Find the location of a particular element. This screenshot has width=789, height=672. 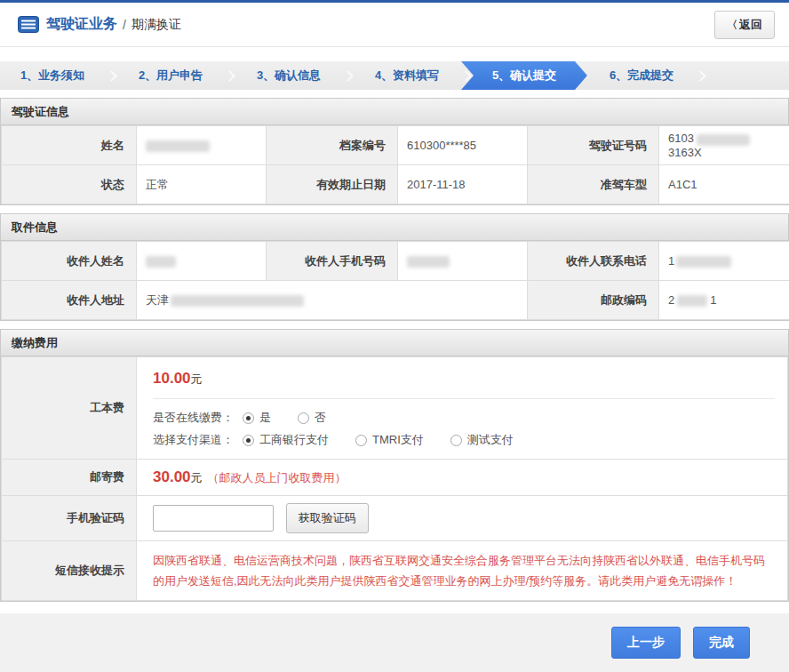

card-fee-cell: 10.00元 是否在线缴费： 是 否 选择支付渠道： 工商银行支付 TMRI支付… is located at coordinates (462, 409).